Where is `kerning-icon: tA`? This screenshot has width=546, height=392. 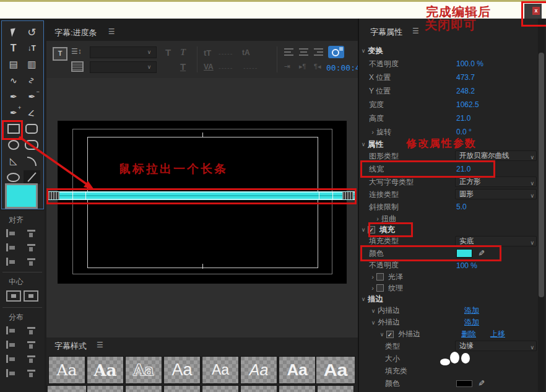 kerning-icon: tA is located at coordinates (246, 53).